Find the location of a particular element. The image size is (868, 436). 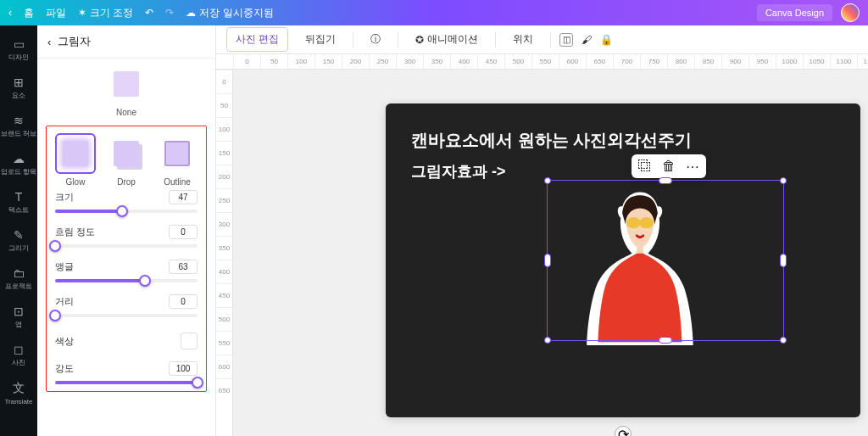

shadow-controls-highlight: Glow Drop Outline 크기47흐림 정도0앵글63거리0 색상 is located at coordinates (126, 259).